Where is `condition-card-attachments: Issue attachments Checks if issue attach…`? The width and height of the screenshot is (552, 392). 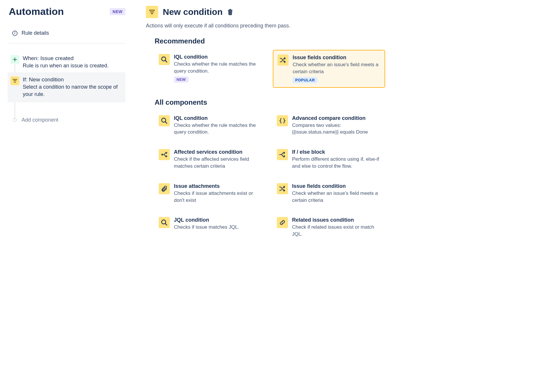
condition-card-attachments: Issue attachments Checks if issue attach… is located at coordinates (211, 194).